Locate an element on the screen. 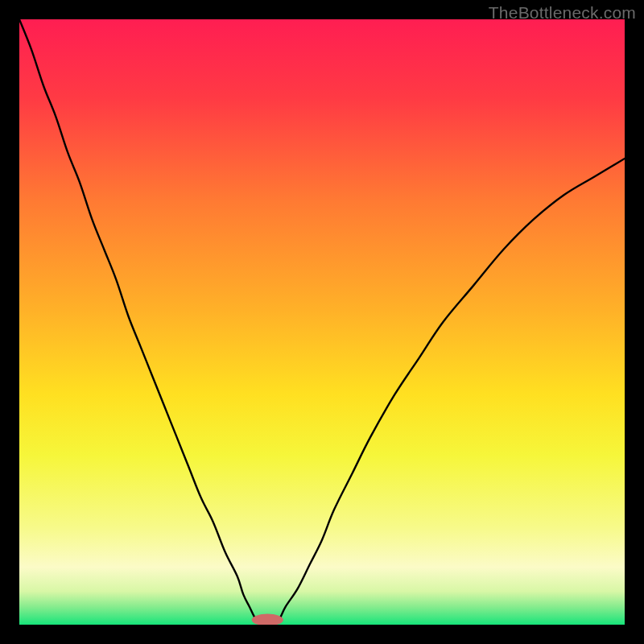  watermark-text: TheBottleneck.com is located at coordinates (562, 13).